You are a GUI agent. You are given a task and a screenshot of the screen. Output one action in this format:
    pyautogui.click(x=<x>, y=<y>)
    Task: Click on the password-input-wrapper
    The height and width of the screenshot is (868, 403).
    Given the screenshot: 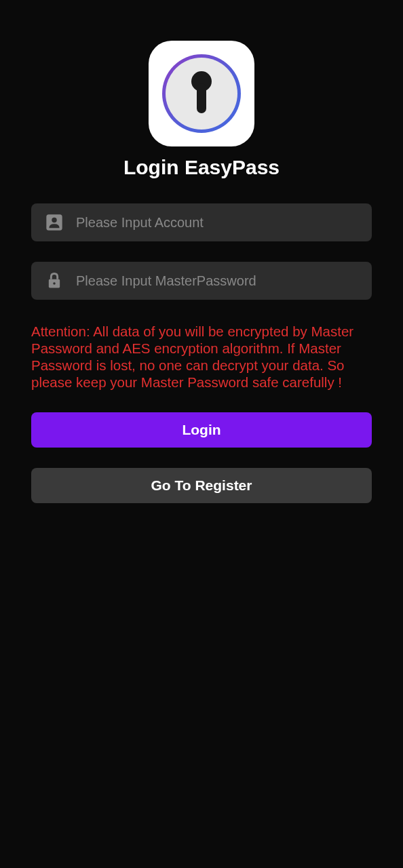 What is the action you would take?
    pyautogui.click(x=202, y=281)
    